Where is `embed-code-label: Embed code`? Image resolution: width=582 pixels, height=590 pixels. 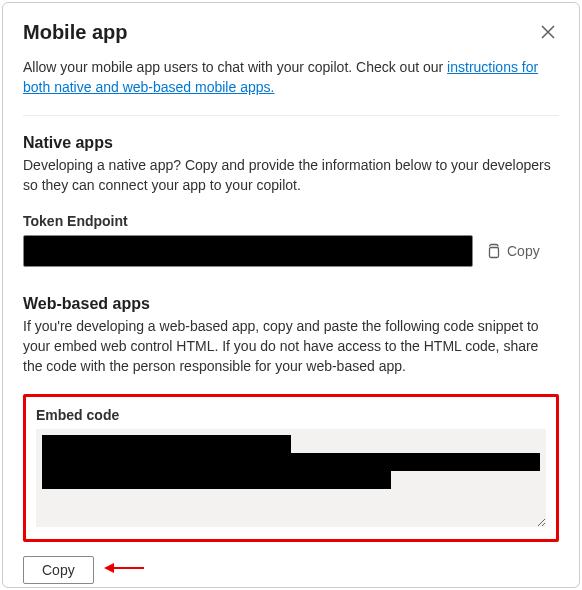 embed-code-label: Embed code is located at coordinates (291, 415).